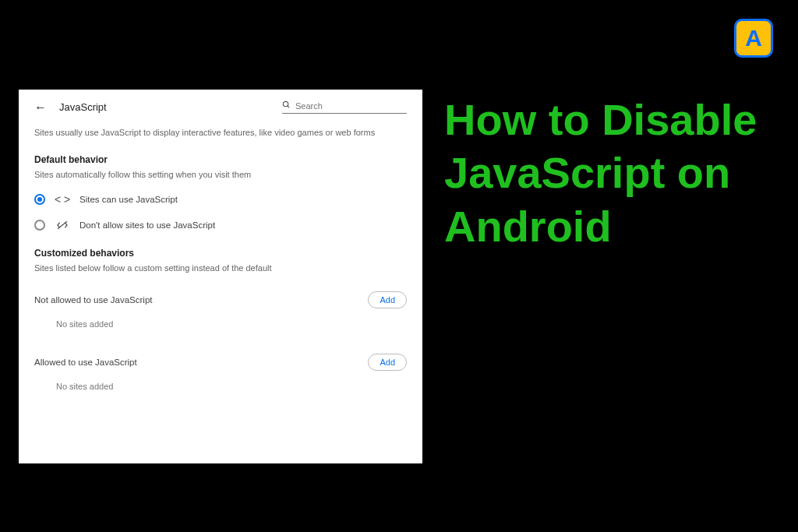 This screenshot has width=798, height=532. Describe the element at coordinates (754, 38) in the screenshot. I see `logo-letter: A` at that location.